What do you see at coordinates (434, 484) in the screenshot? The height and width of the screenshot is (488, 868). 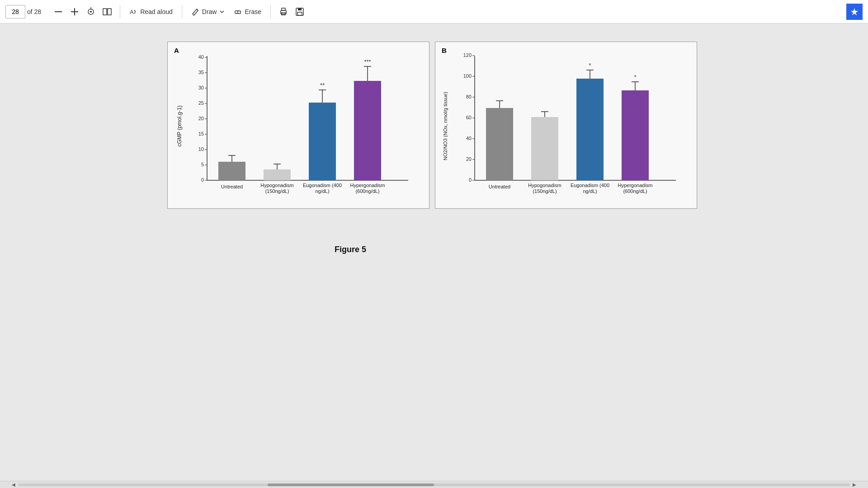 I see `scrollbar-area: ◀ ▶` at bounding box center [434, 484].